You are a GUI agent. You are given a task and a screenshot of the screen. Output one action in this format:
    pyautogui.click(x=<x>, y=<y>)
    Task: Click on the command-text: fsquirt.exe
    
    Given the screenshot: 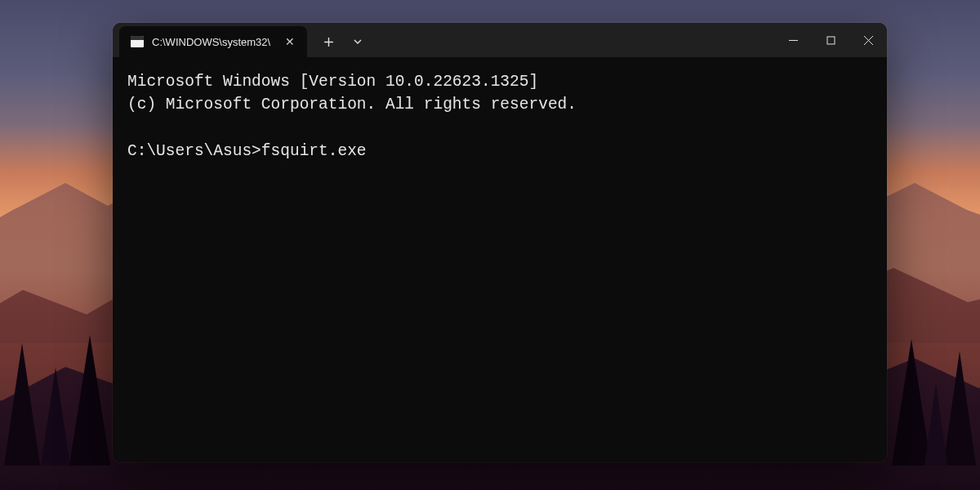 What is the action you would take?
    pyautogui.click(x=314, y=151)
    